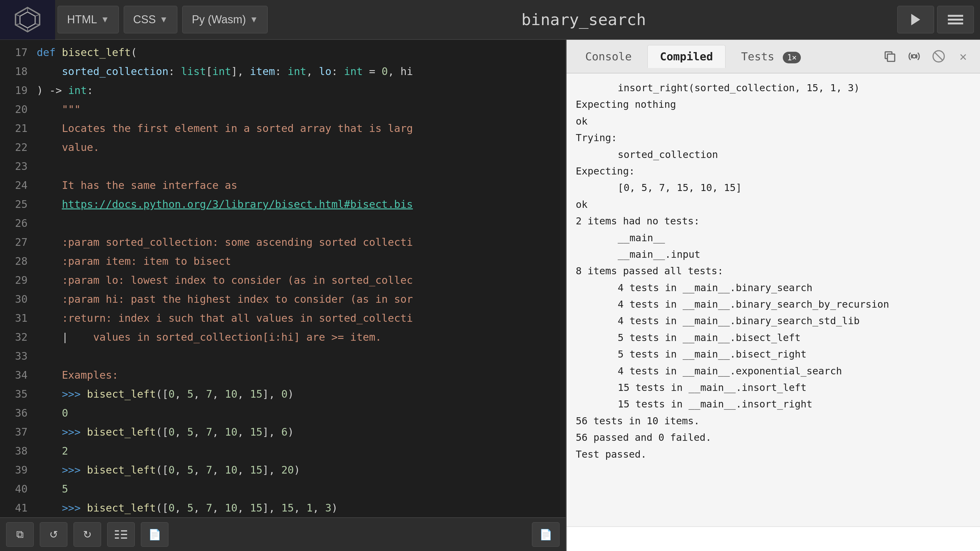 This screenshot has width=980, height=551. Describe the element at coordinates (283, 52) in the screenshot. I see `table-row: 17 def bisect_left(` at that location.